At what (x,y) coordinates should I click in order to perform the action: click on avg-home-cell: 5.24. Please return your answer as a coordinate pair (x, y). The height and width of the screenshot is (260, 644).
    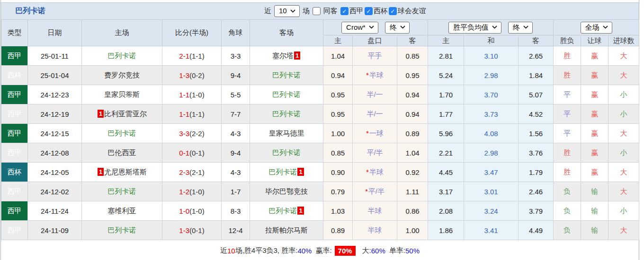
    Looking at the image, I should click on (446, 76).